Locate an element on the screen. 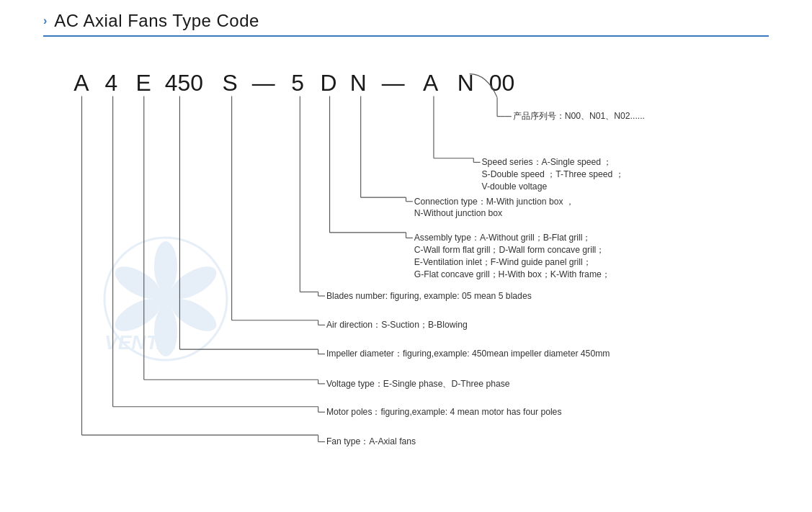 This screenshot has height=512, width=812. code-A2: A is located at coordinates (431, 83).